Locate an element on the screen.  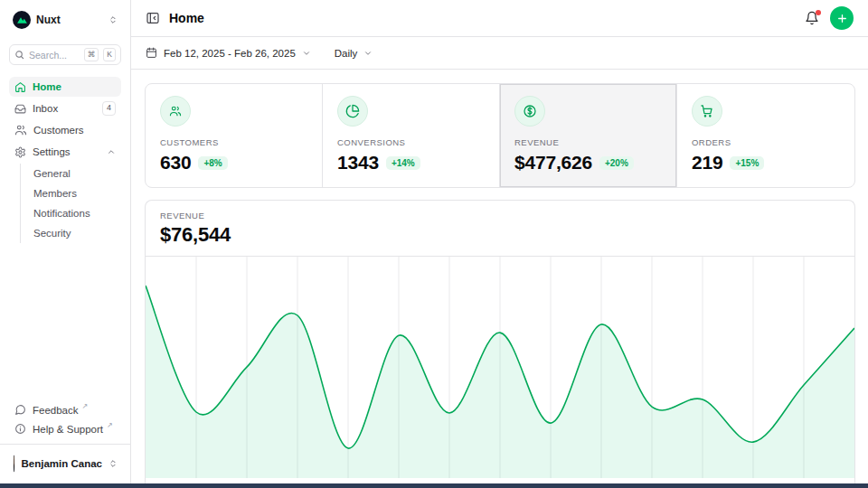
sidebar-item-label: Home is located at coordinates (74, 87).